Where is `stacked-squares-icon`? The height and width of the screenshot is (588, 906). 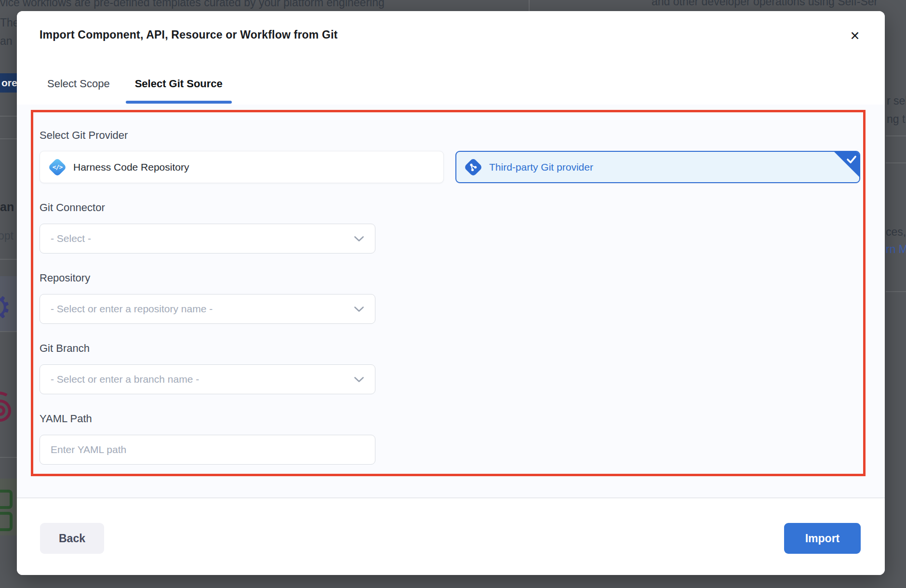
stacked-squares-icon is located at coordinates (7, 512).